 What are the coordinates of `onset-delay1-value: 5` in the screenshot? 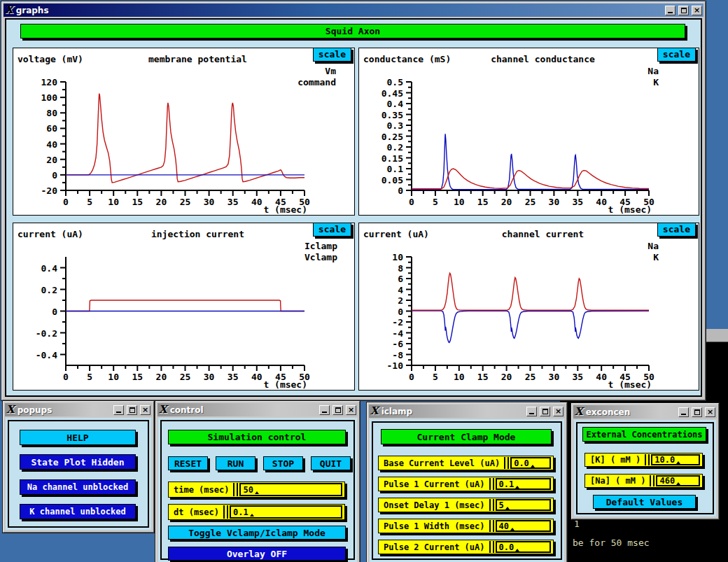 It's located at (524, 505).